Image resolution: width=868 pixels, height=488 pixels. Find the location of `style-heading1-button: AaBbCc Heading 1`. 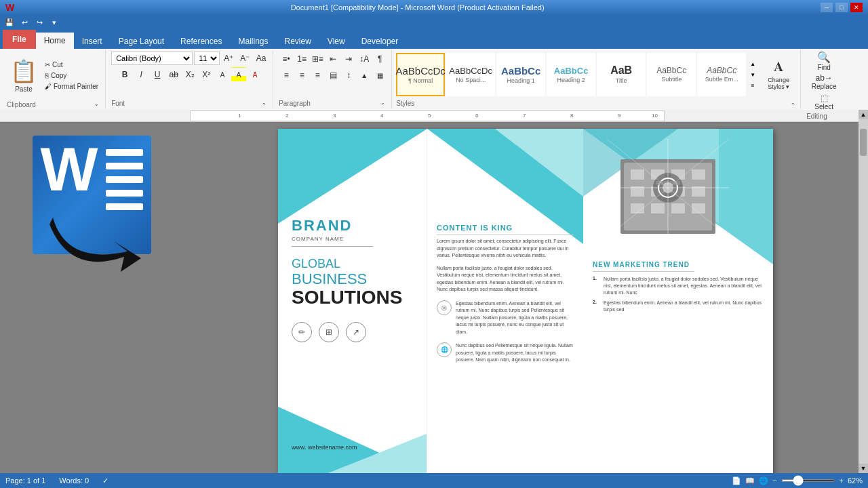

style-heading1-button: AaBbCc Heading 1 is located at coordinates (521, 75).